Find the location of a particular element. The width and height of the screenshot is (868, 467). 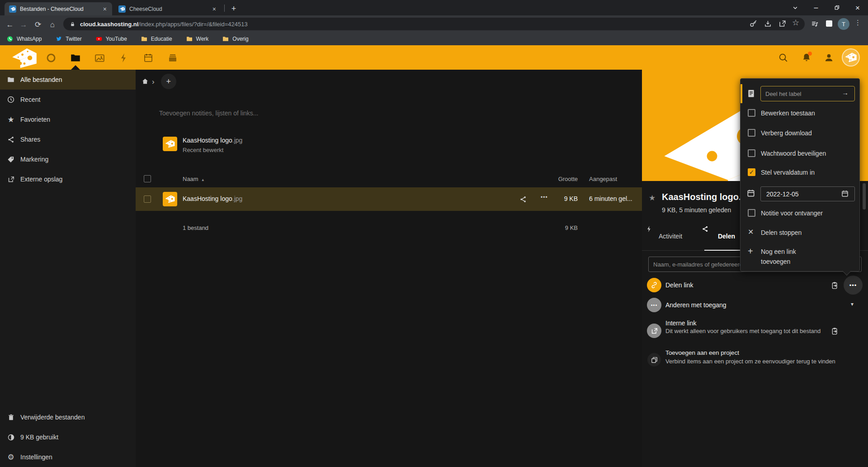

select-all-checkbox is located at coordinates (147, 179).